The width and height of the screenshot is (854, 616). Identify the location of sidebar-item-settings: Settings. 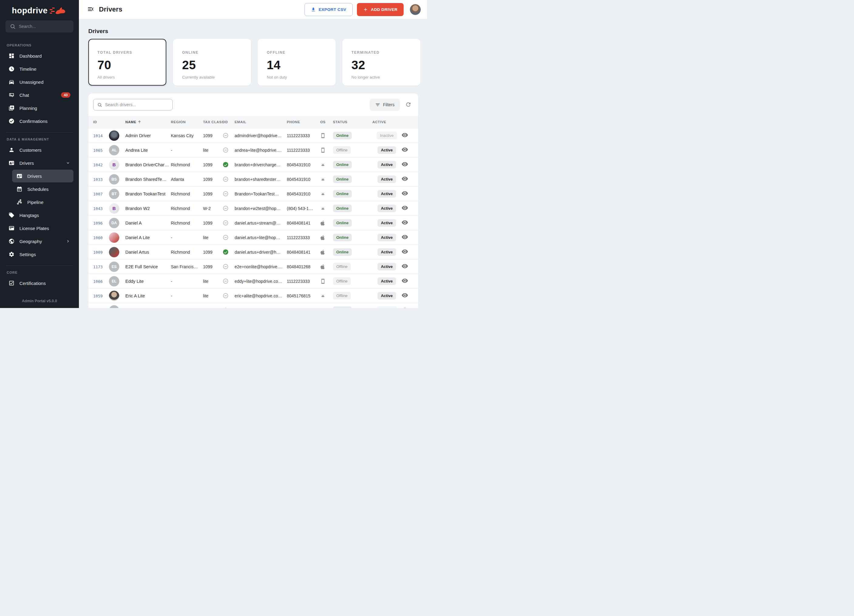
(40, 254).